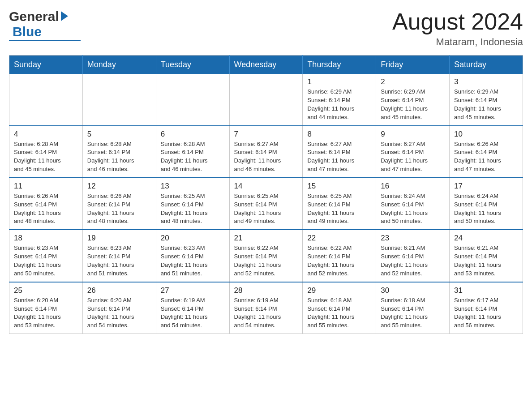 This screenshot has height=411, width=532. Describe the element at coordinates (34, 17) in the screenshot. I see `logo-general-text: General` at that location.